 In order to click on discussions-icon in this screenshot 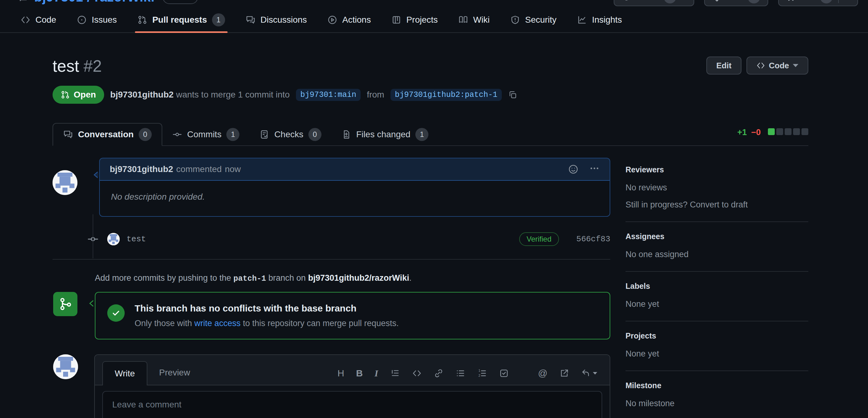, I will do `click(251, 20)`.